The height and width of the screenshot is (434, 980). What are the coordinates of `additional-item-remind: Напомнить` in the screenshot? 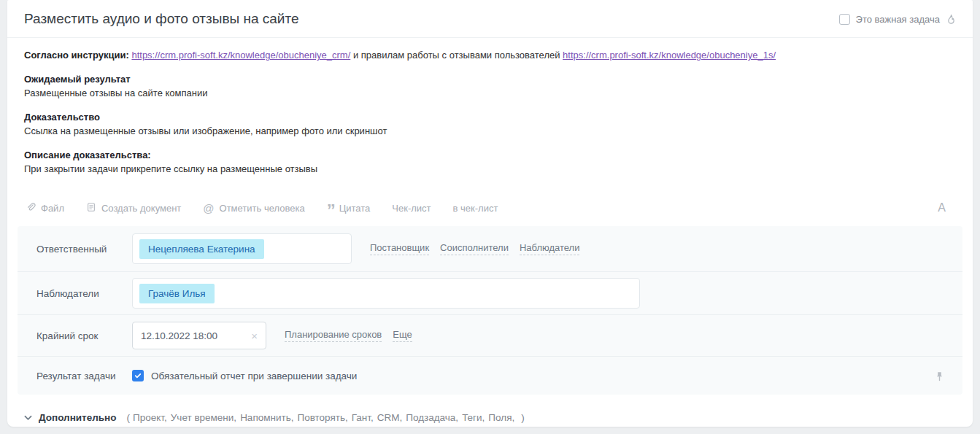 It's located at (267, 417).